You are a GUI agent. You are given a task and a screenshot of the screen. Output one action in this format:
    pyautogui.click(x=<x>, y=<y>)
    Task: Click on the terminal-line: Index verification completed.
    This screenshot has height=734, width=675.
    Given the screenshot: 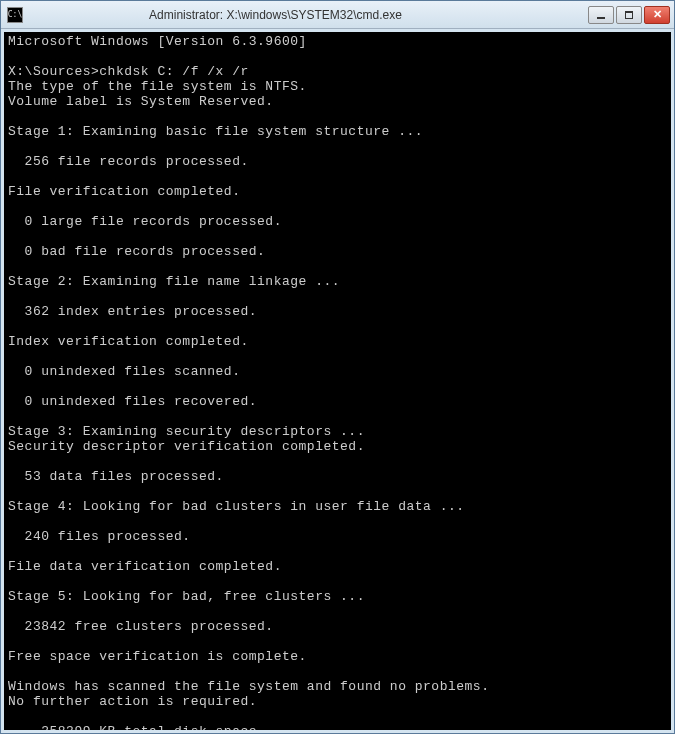 What is the action you would take?
    pyautogui.click(x=338, y=342)
    